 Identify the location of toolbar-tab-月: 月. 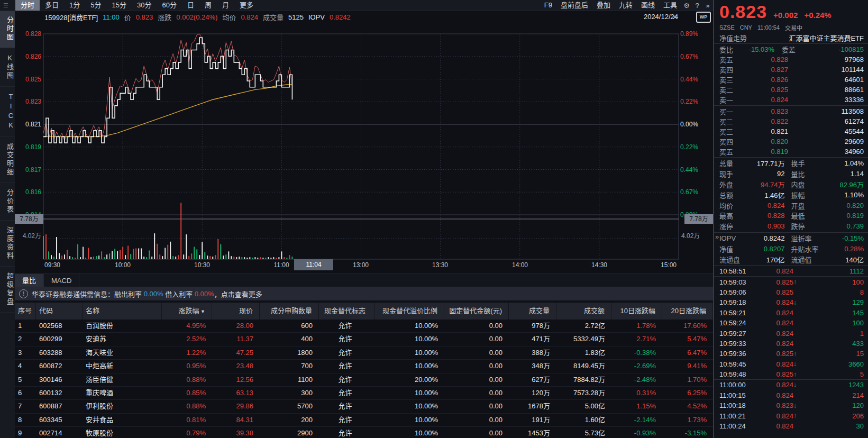
(225, 5).